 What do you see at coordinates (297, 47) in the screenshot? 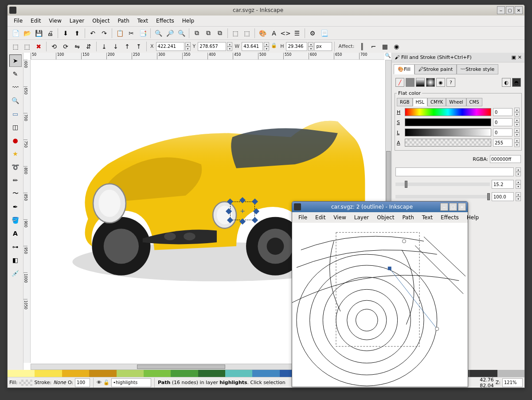
I see `h-input: 29.346` at bounding box center [297, 47].